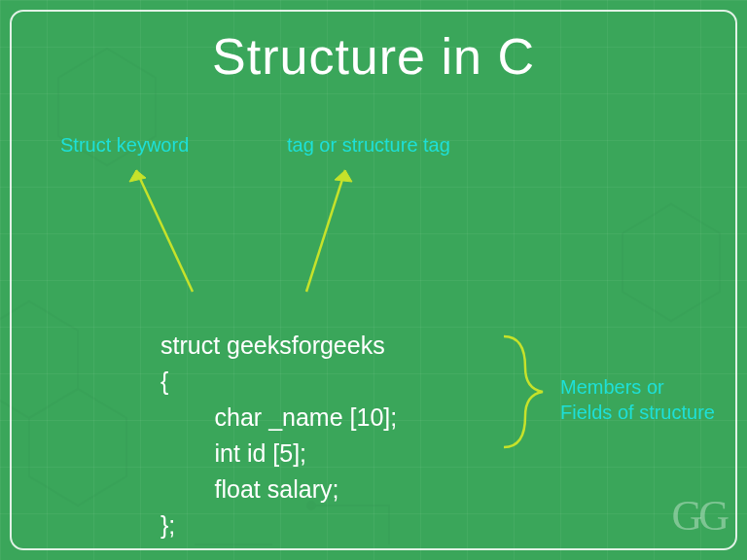 Image resolution: width=747 pixels, height=560 pixels. I want to click on label-members: Members or Fields of structure, so click(638, 400).